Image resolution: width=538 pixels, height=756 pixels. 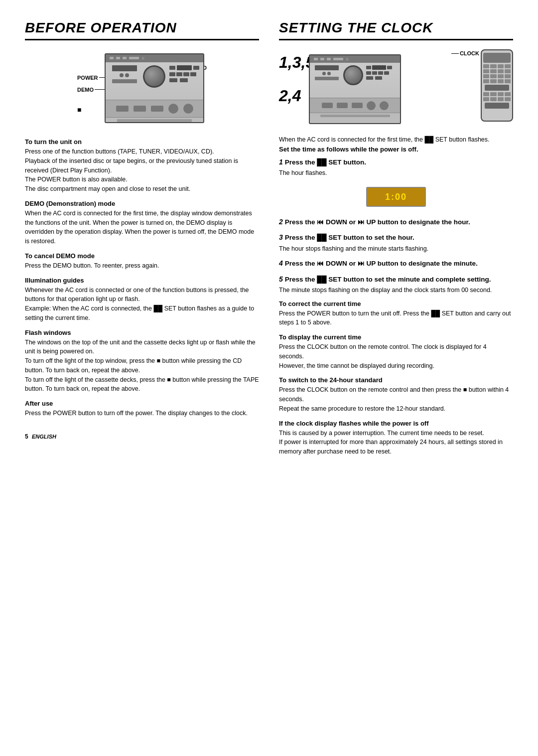 What do you see at coordinates (396, 352) in the screenshot?
I see `subsection-display-time: To display the current time Press the CL…` at bounding box center [396, 352].